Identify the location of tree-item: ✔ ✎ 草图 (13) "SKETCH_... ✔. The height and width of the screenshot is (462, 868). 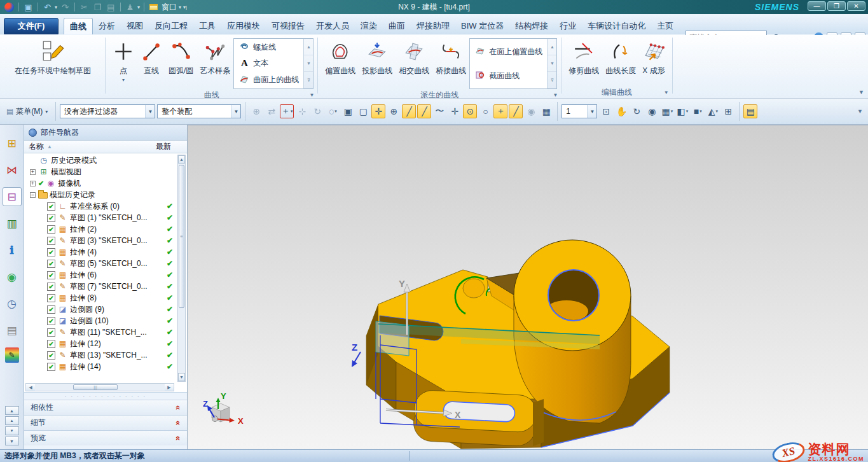
(106, 355).